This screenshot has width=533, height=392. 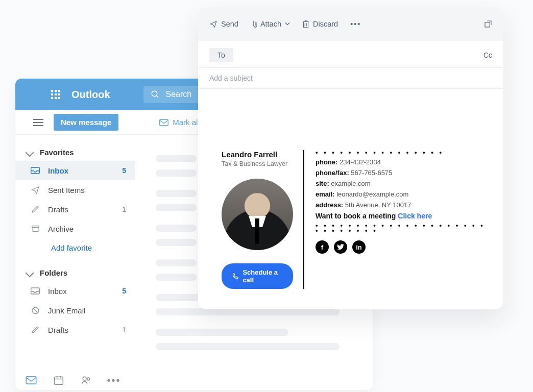 I want to click on signature-role: Tax & Business Lawyer, so click(x=257, y=164).